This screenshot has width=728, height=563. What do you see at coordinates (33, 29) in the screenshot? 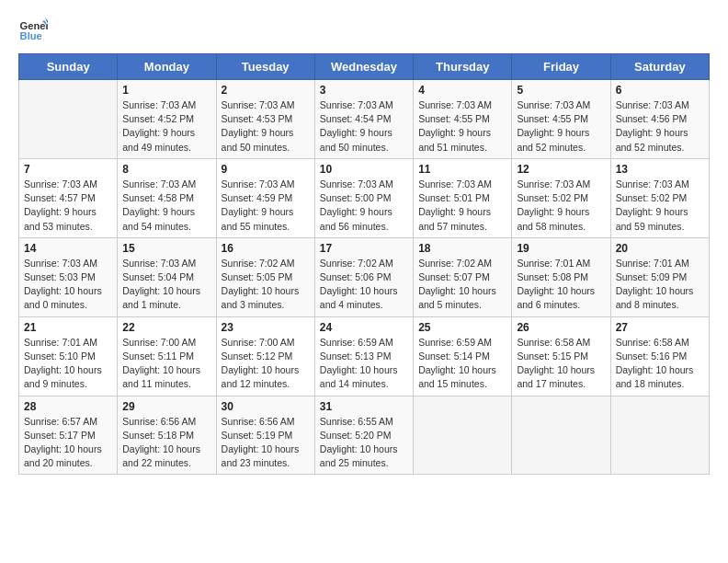
I see `logo: General Blue` at bounding box center [33, 29].